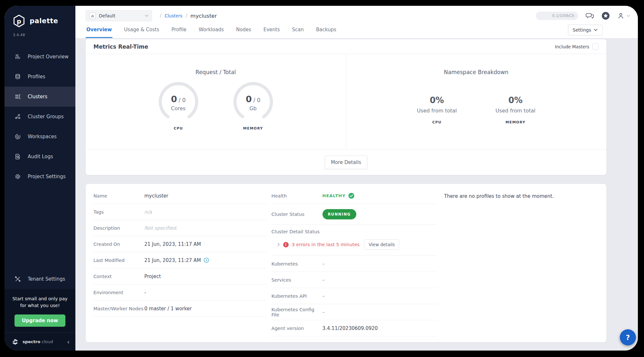  What do you see at coordinates (628, 337) in the screenshot?
I see `help-button: ?` at bounding box center [628, 337].